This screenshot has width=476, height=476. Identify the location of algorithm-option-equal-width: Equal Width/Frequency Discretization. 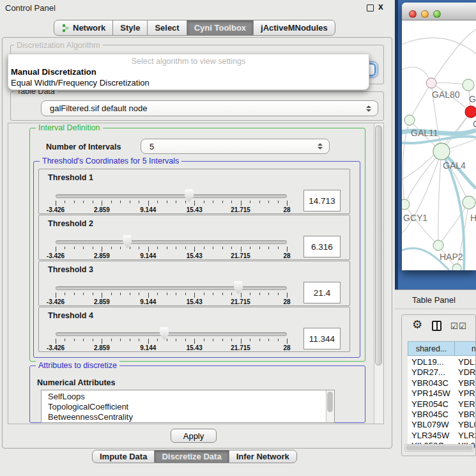
(81, 83).